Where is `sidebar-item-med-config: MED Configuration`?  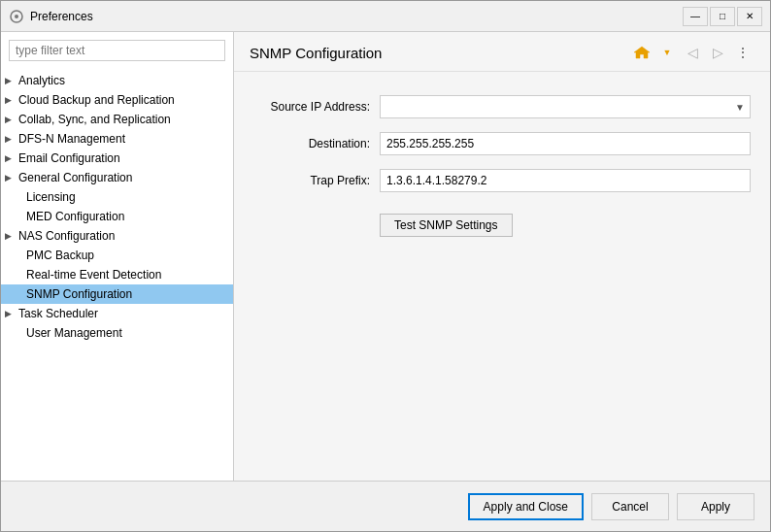
sidebar-item-med-config: MED Configuration is located at coordinates (117, 216).